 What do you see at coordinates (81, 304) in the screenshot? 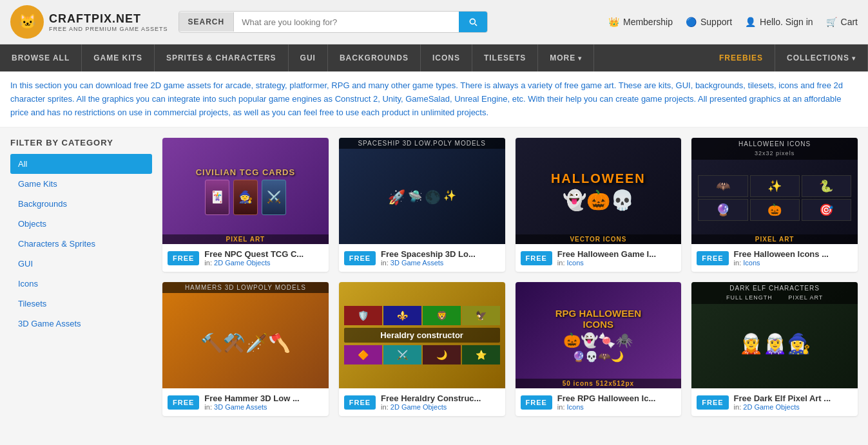
I see `sidebar-item-tilesets: Tilesets` at bounding box center [81, 304].